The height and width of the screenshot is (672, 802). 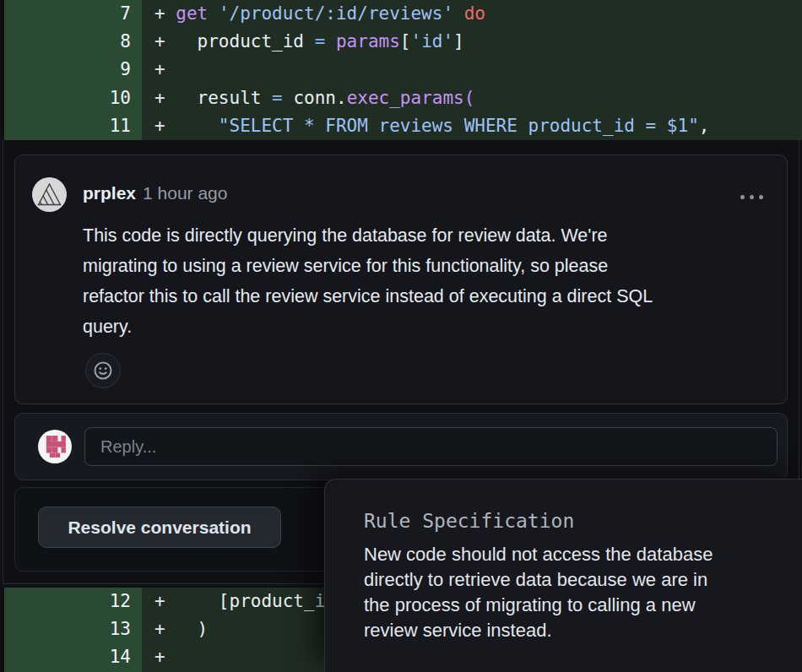 What do you see at coordinates (401, 447) in the screenshot?
I see `reply-strip: Reply...` at bounding box center [401, 447].